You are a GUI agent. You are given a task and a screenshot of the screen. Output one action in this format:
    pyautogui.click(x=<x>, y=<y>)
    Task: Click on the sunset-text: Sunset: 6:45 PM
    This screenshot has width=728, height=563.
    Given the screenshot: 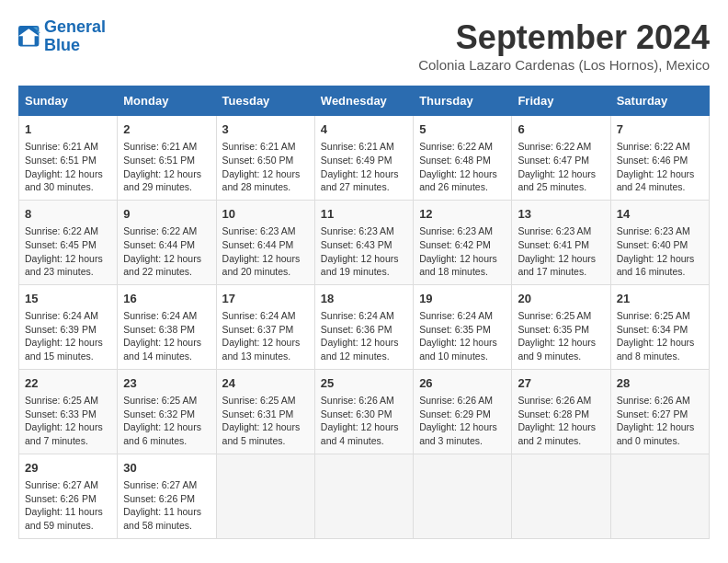 What is the action you would take?
    pyautogui.click(x=61, y=245)
    